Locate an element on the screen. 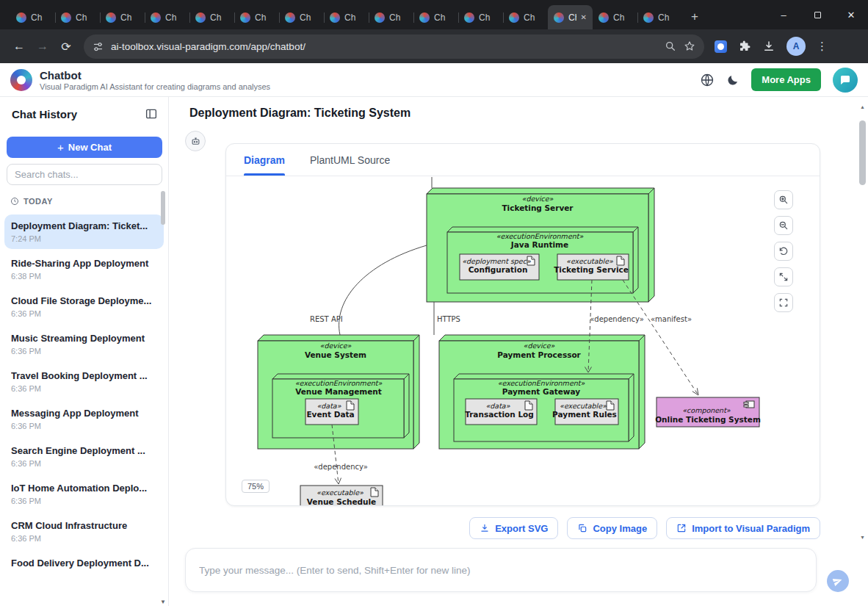 The width and height of the screenshot is (868, 606). sidebar-scroll-down-icon: ▼ is located at coordinates (163, 602).